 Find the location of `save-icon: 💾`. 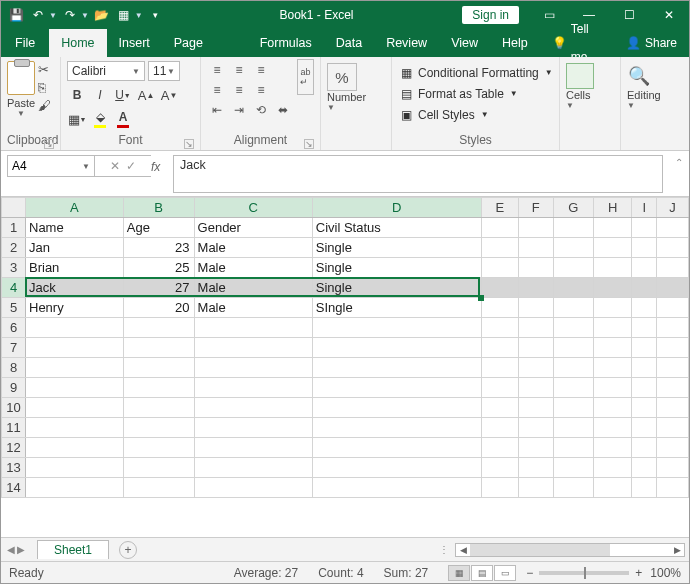

save-icon: 💾 is located at coordinates (16, 15).